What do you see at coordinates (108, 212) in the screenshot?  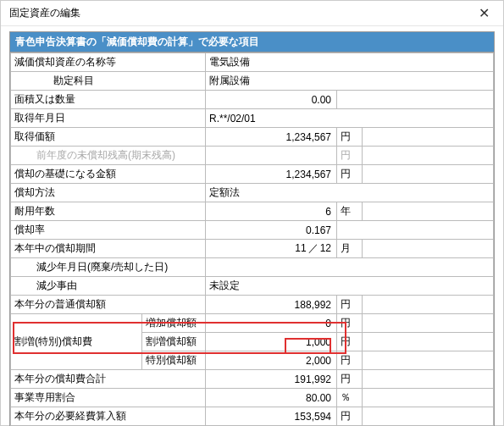 I see `label-life: 耐用年数` at bounding box center [108, 212].